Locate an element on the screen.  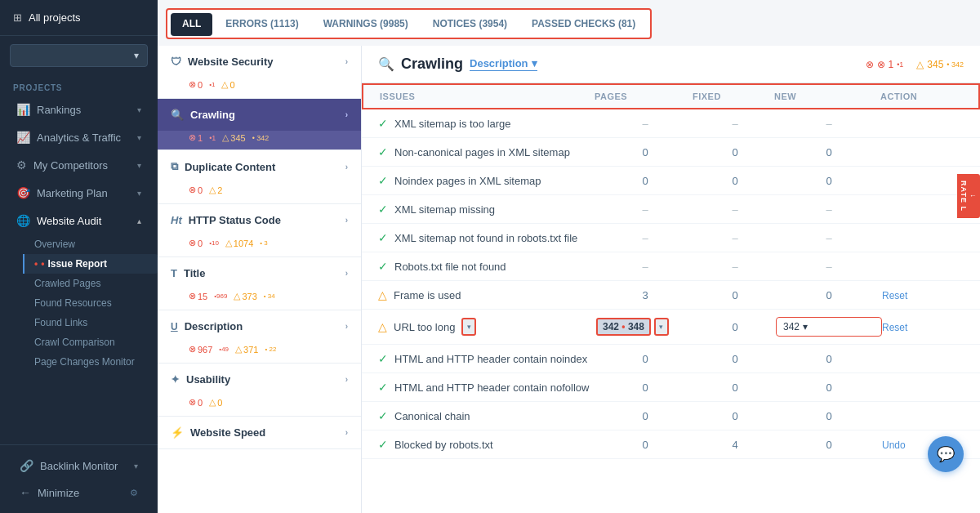
warn-stat: △ 0 is located at coordinates (216, 402).